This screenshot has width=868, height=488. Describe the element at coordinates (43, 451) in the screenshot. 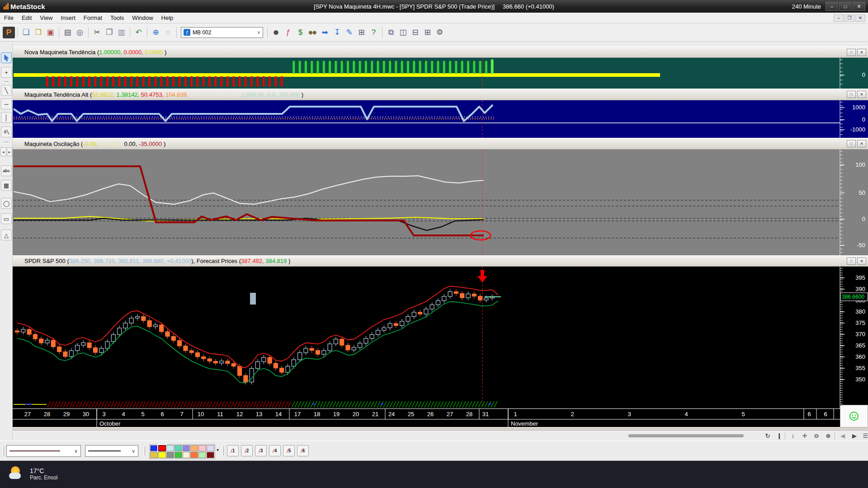

I see `line-style-select: ∨` at that location.